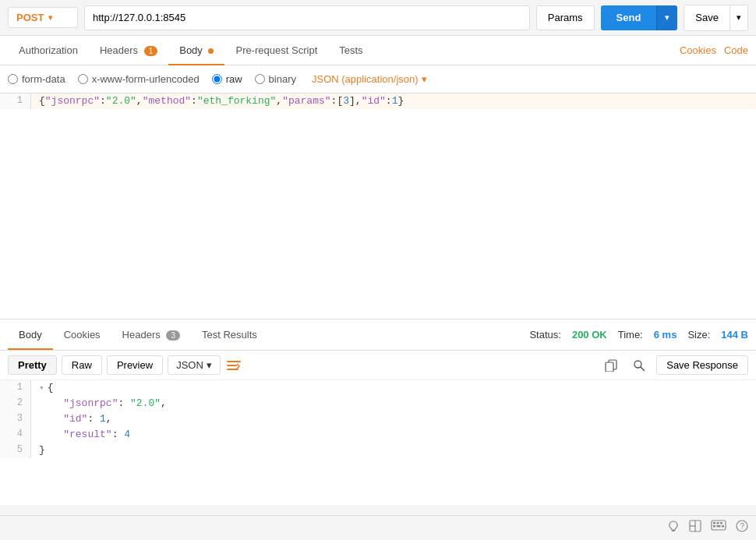 This screenshot has height=540, width=756. What do you see at coordinates (173, 335) in the screenshot?
I see `headers-resp-badge: 3` at bounding box center [173, 335].